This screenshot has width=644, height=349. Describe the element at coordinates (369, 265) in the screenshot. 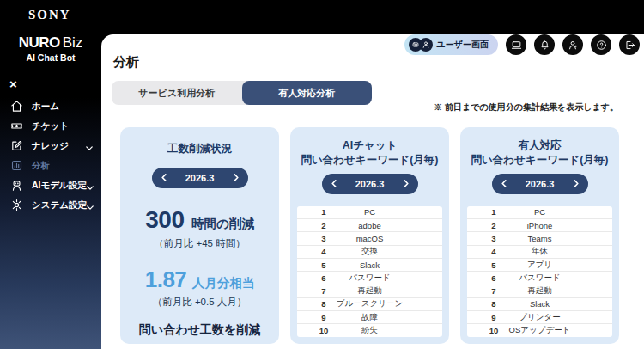

I see `keyword-row: 5 Slack` at that location.